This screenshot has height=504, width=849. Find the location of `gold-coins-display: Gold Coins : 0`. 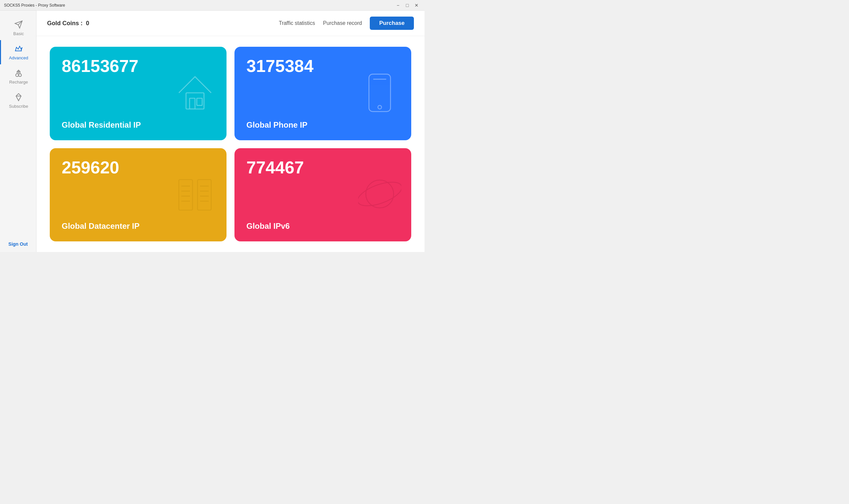

gold-coins-display: Gold Coins : 0 is located at coordinates (68, 23).